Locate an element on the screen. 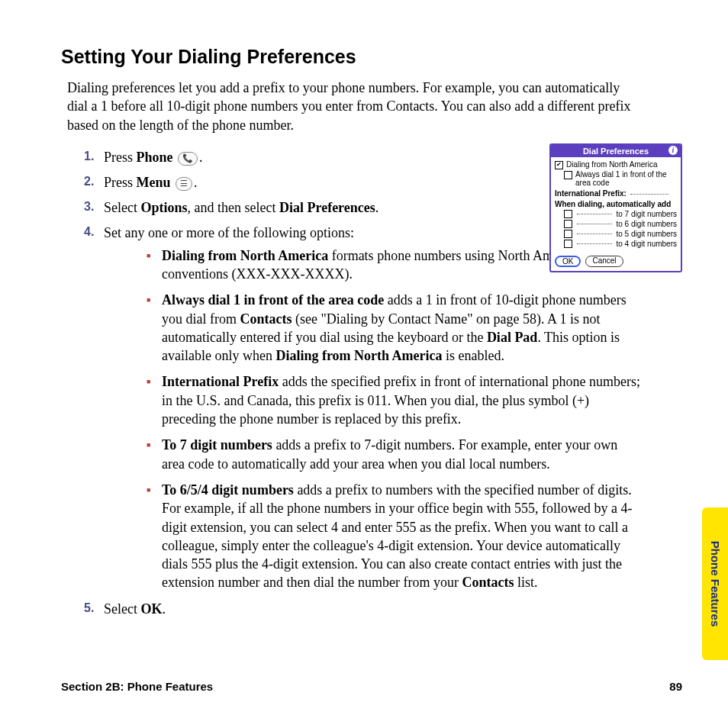 The width and height of the screenshot is (728, 728). checkbox-4dig is located at coordinates (568, 244).